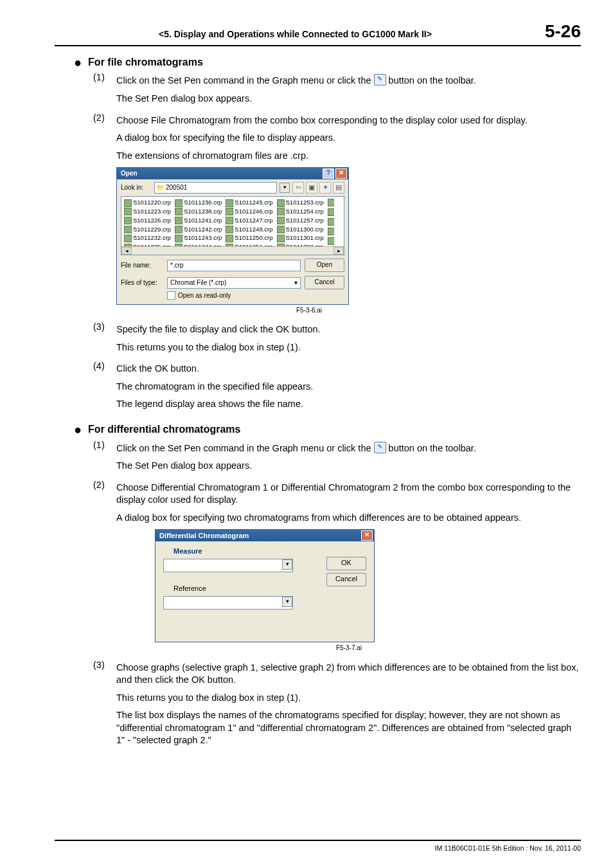 This screenshot has height=868, width=613. Describe the element at coordinates (249, 238) in the screenshot. I see `file-item: S1011250.crp` at that location.